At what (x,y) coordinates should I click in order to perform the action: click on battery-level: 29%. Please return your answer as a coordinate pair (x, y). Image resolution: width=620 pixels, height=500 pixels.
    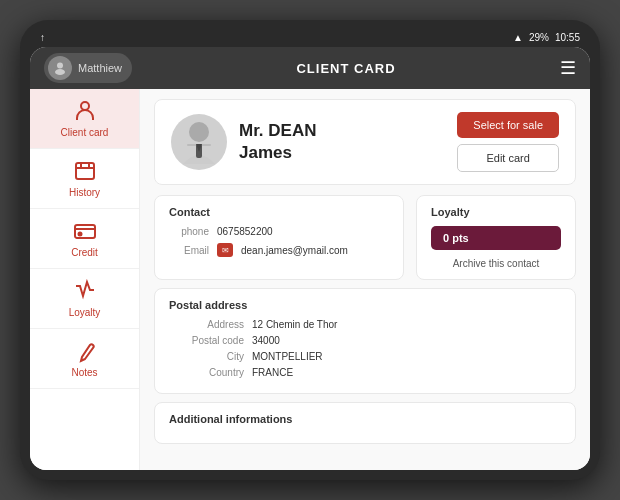
    Looking at the image, I should click on (539, 38).